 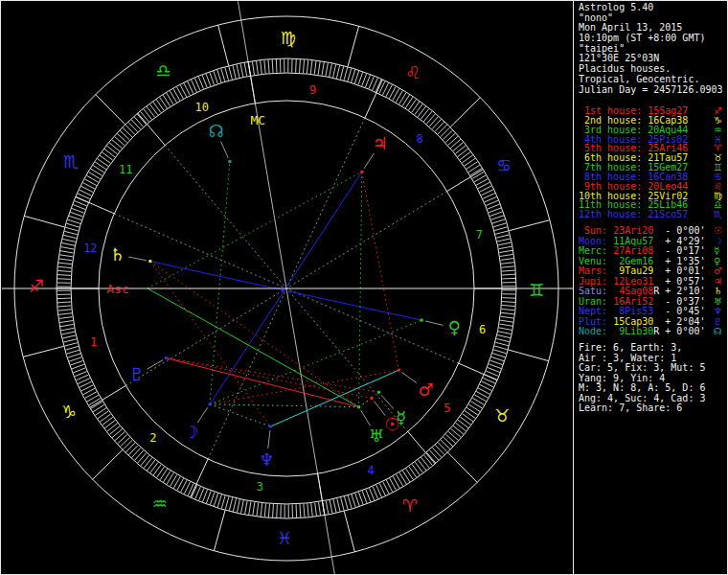 I want to click on planet-icon: ☿, so click(x=717, y=251).